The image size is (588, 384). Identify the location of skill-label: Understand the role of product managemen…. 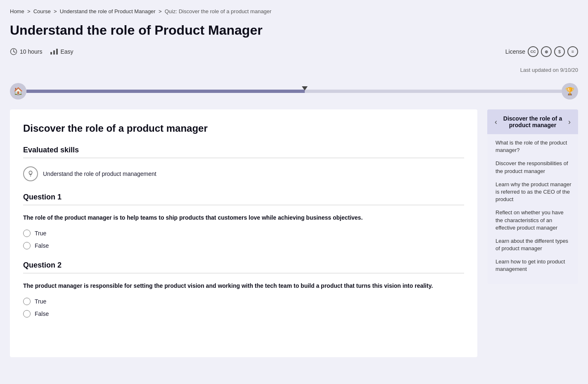
(100, 174).